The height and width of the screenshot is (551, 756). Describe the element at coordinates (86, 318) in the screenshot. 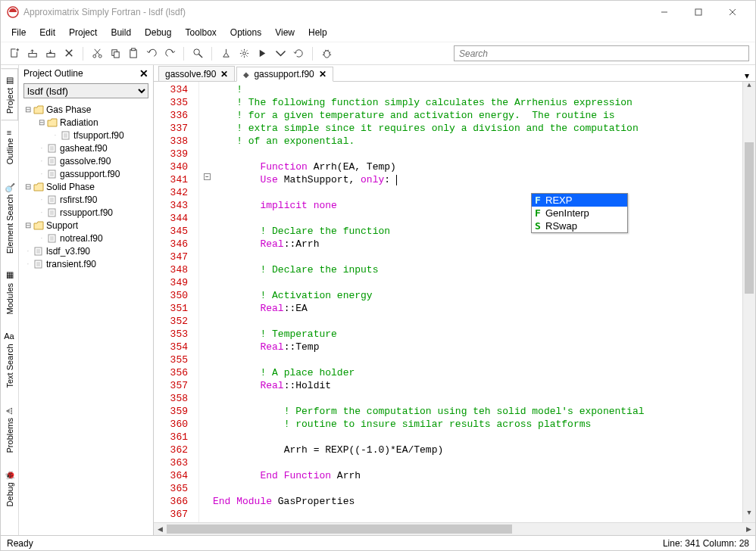

I see `project-tree: ⊟Gas Phase⊟Radiation·tfsupport.f90·gashe…` at that location.